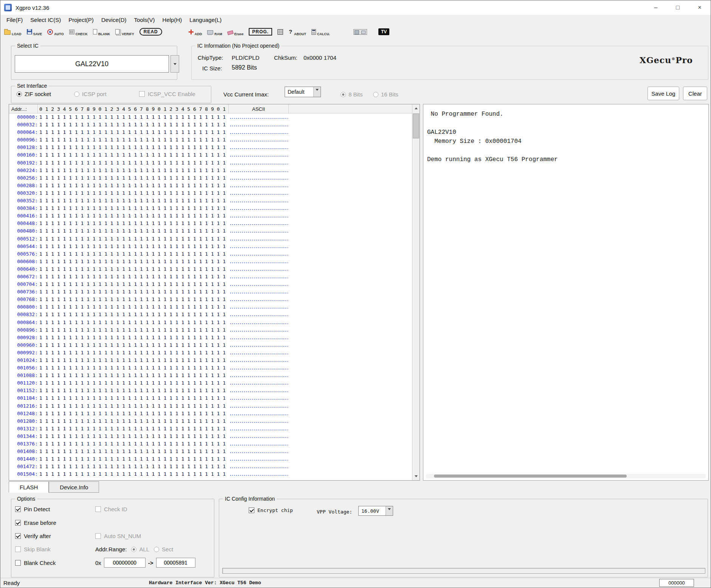 This screenshot has height=588, width=711. I want to click on hex-row: 000416:1 1 1 1 1 1 1 1 1 1 1 1 1 1 1 1 1…, so click(211, 216).